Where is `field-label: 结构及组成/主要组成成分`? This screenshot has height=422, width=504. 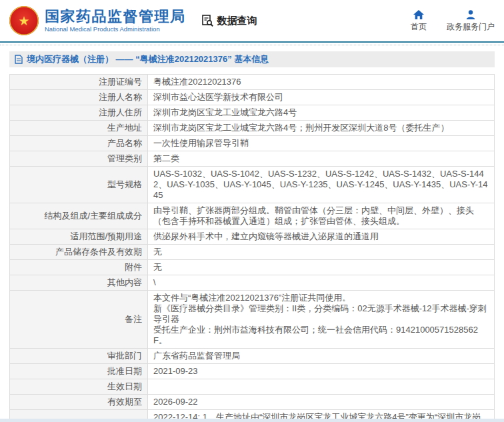
field-label: 结构及组成/主要组成成分 is located at coordinates (79, 216).